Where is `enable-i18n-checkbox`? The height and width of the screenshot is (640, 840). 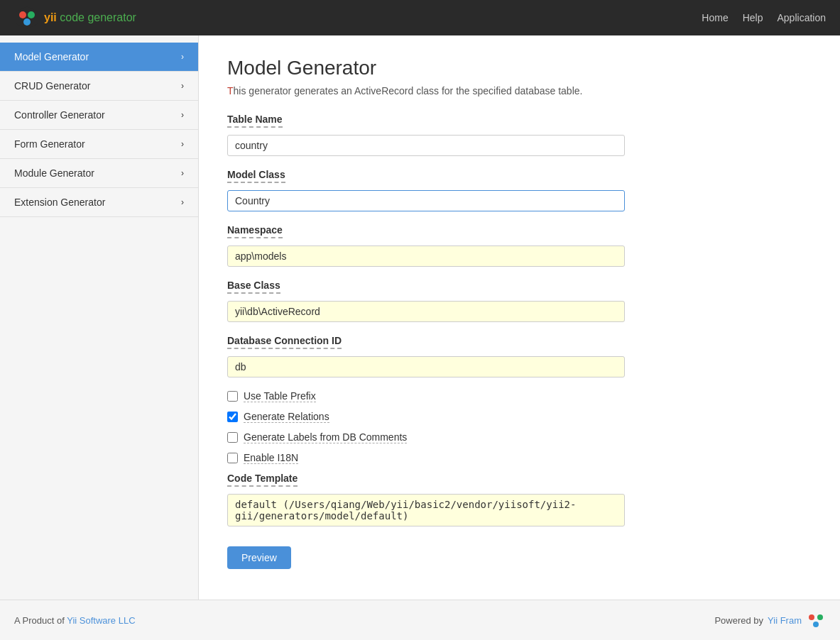
enable-i18n-checkbox is located at coordinates (233, 458).